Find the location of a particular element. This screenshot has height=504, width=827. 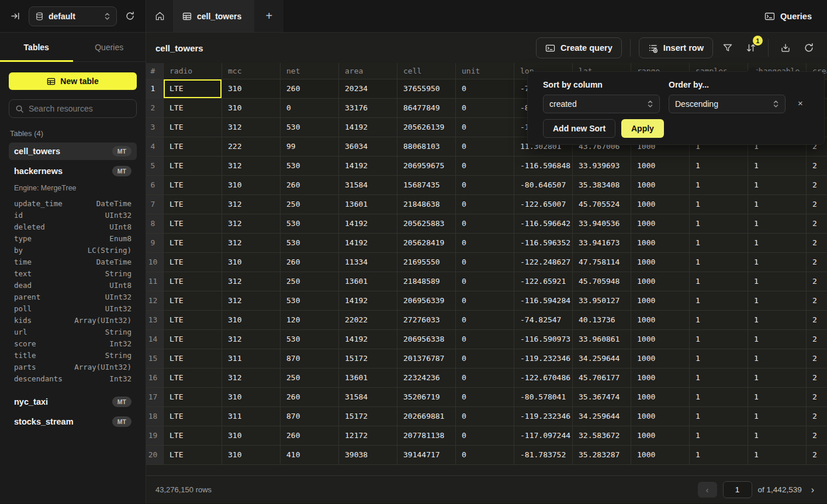

table-cell: 47.758114 is located at coordinates (602, 263).